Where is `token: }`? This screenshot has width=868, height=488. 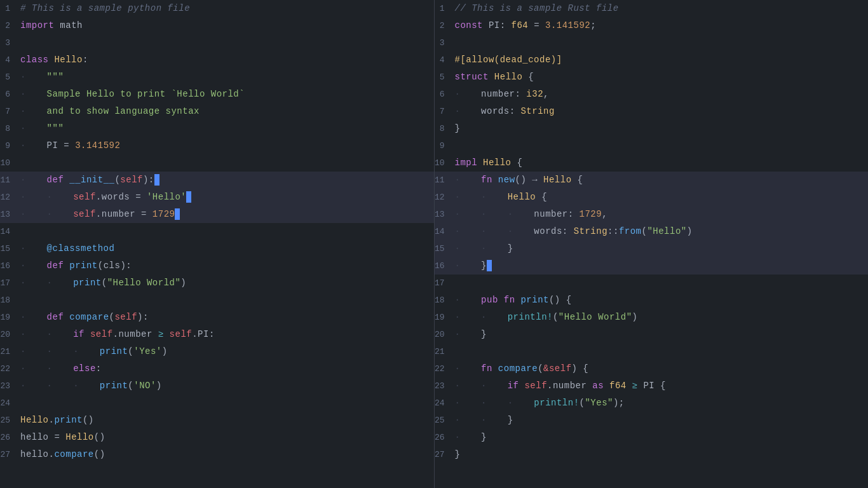
token: } is located at coordinates (511, 420).